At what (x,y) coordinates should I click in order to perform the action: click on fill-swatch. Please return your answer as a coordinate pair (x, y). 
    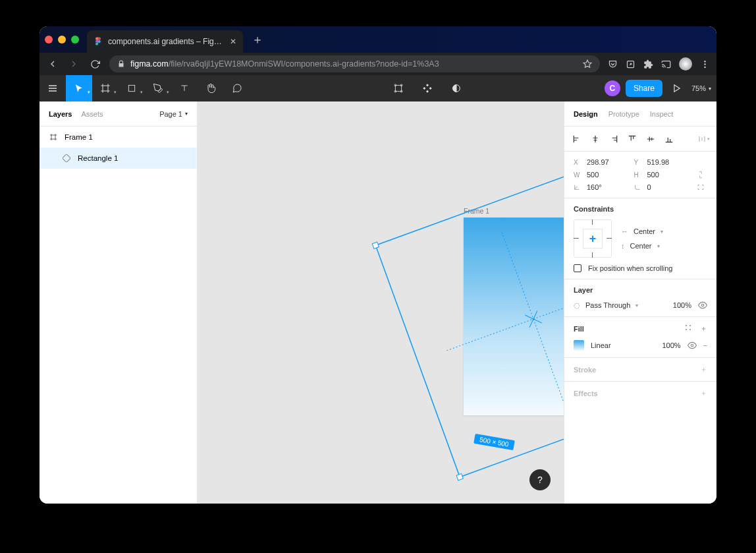
    Looking at the image, I should click on (579, 345).